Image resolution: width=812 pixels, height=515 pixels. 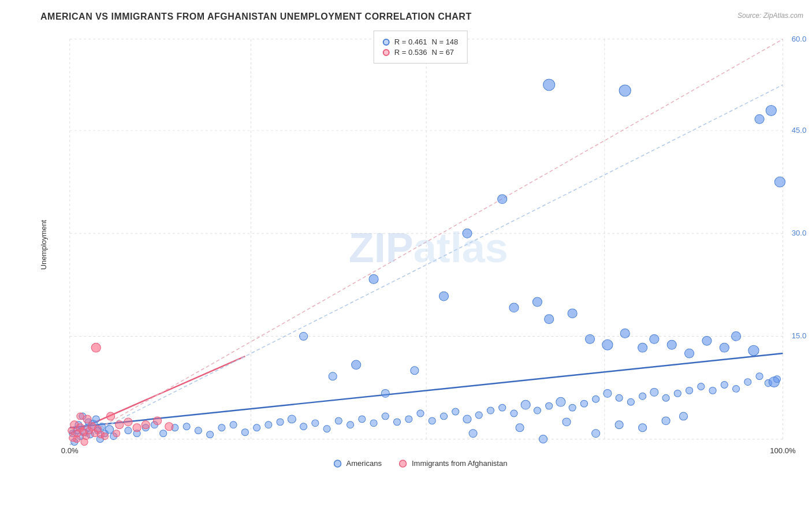 What do you see at coordinates (403, 464) in the screenshot?
I see `legend-icon-pink` at bounding box center [403, 464].